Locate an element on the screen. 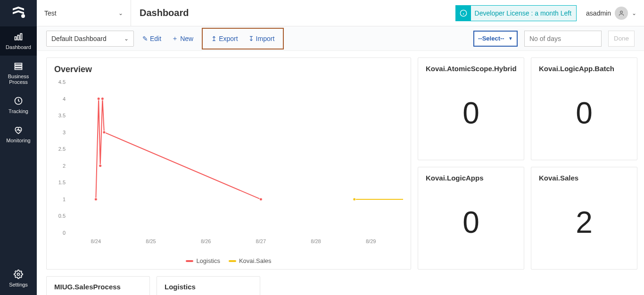  stat-title: Kovai.LogicApps is located at coordinates (471, 178).